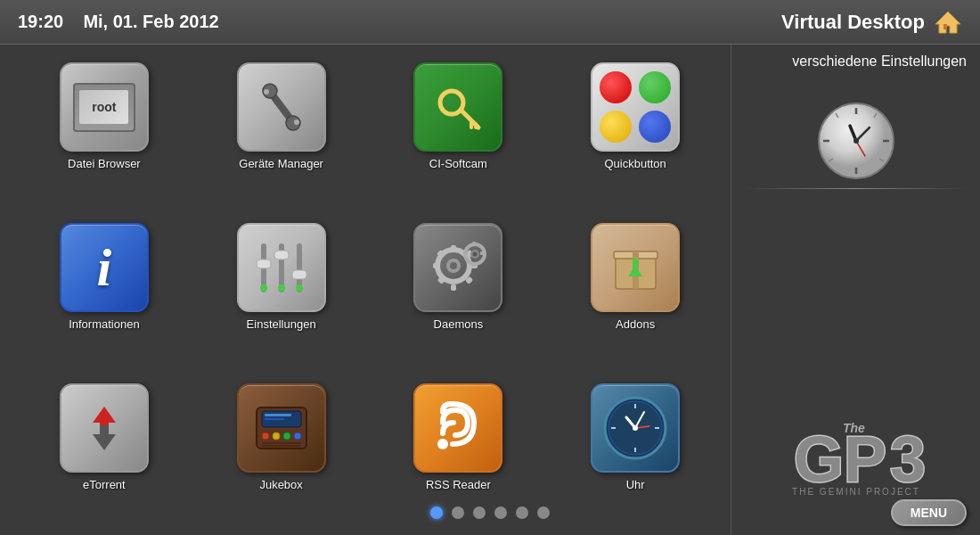 This screenshot has width=980, height=535. Describe the element at coordinates (458, 428) in the screenshot. I see `app-icon-rss-reader` at that location.